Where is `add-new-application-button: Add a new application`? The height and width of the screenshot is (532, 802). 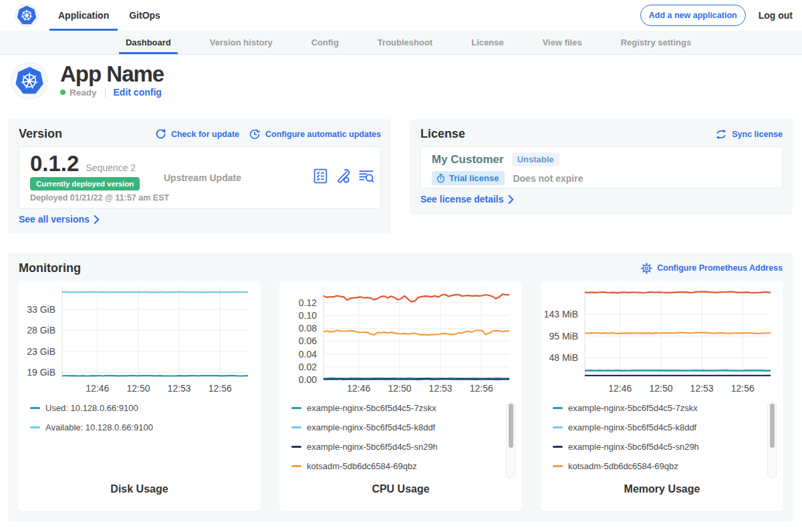
add-new-application-button: Add a new application is located at coordinates (693, 15).